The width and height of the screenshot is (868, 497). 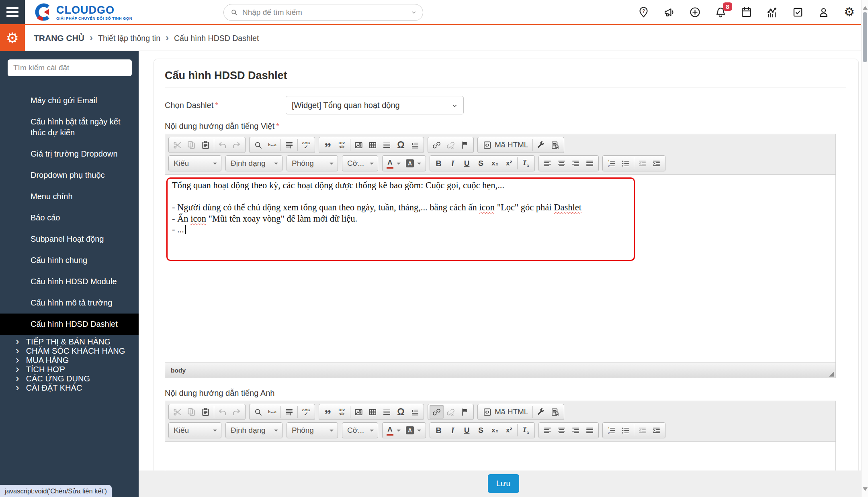 What do you see at coordinates (865, 248) in the screenshot?
I see `scrollbar` at bounding box center [865, 248].